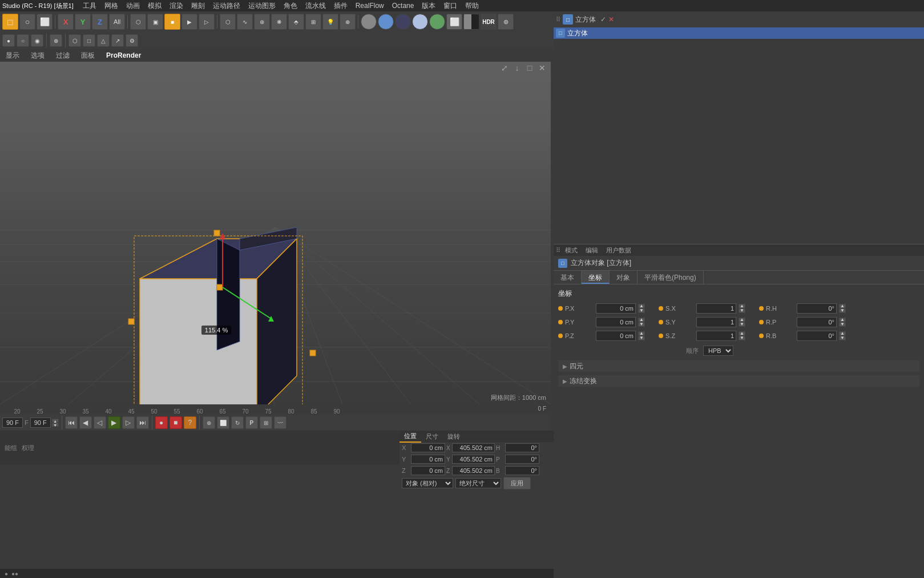 This screenshot has height=578, width=924. Describe the element at coordinates (55, 423) in the screenshot. I see `frame-spinners: ▲ ▼` at that location.